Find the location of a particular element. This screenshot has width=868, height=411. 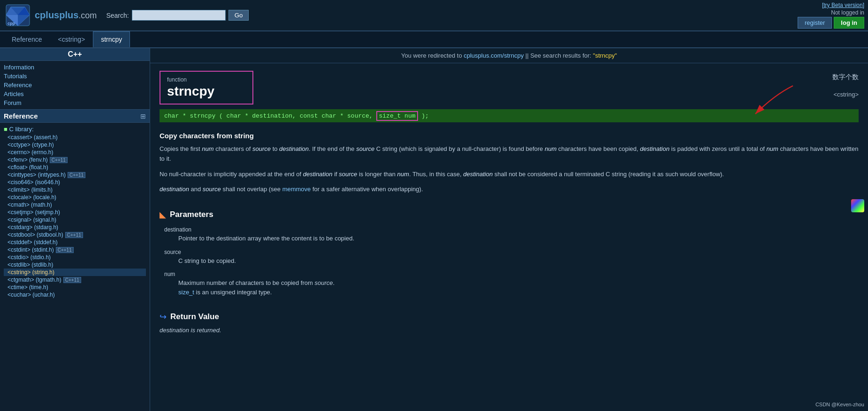

memmove-link: memmove is located at coordinates (297, 189).